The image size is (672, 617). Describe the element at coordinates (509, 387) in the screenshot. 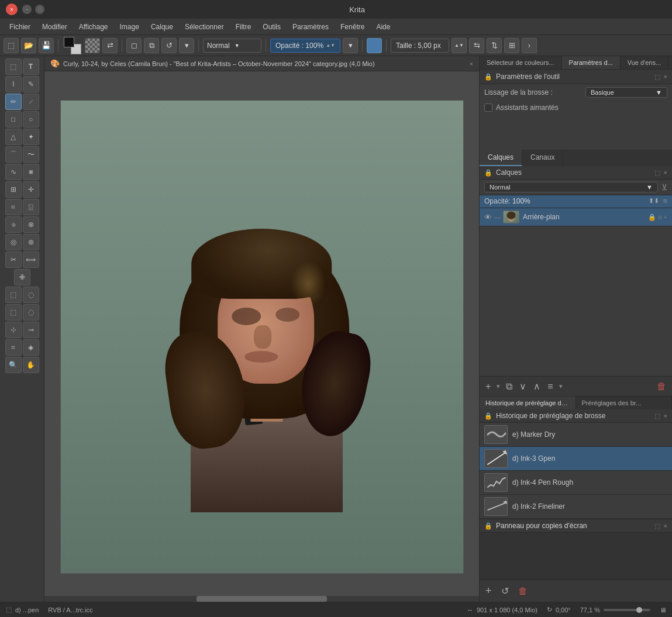

I see `duplicate-layer-btn: ⧉` at that location.